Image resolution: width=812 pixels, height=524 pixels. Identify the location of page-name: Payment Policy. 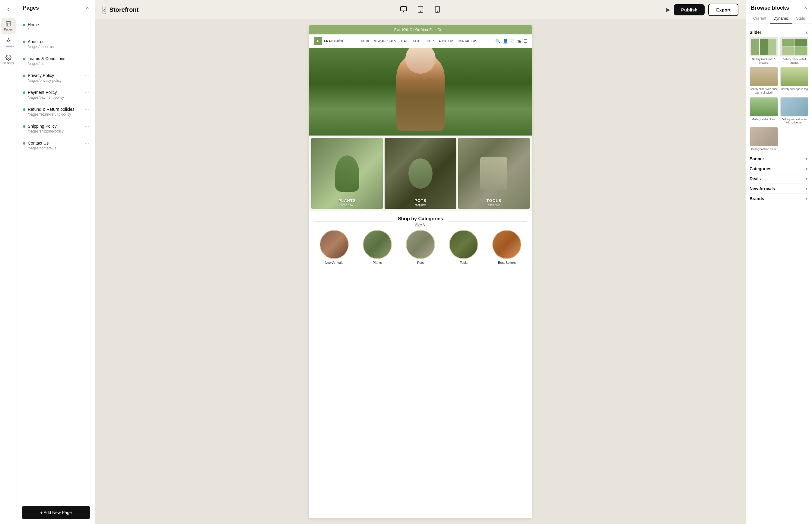
(46, 93).